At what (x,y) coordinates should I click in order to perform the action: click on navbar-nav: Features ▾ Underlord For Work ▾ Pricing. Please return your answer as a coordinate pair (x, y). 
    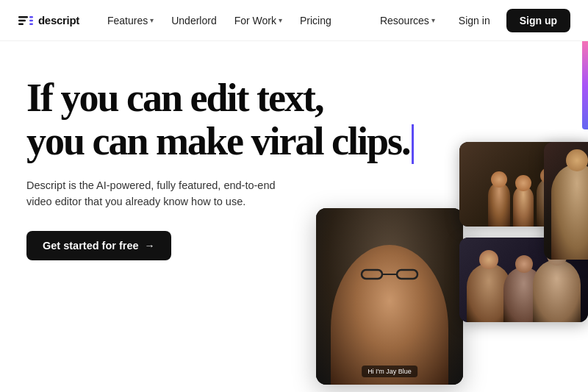
    Looking at the image, I should click on (237, 21).